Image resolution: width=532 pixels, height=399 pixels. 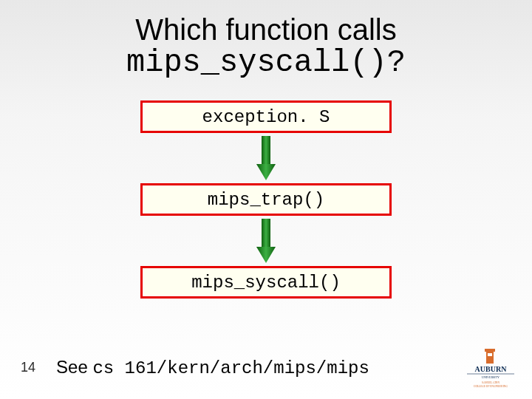 I want to click on flow-box-label: mips_syscall(), so click(x=266, y=282).